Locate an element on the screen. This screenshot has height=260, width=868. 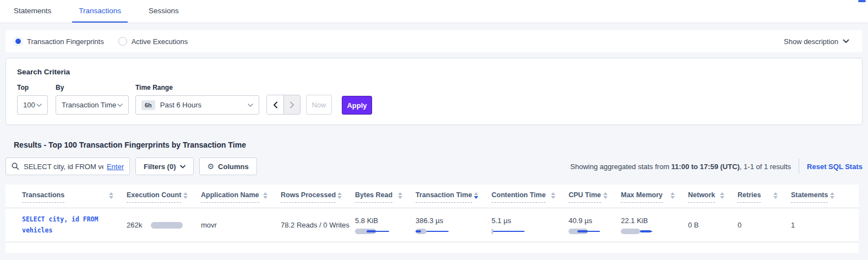
radio-selected-icon is located at coordinates (18, 41).